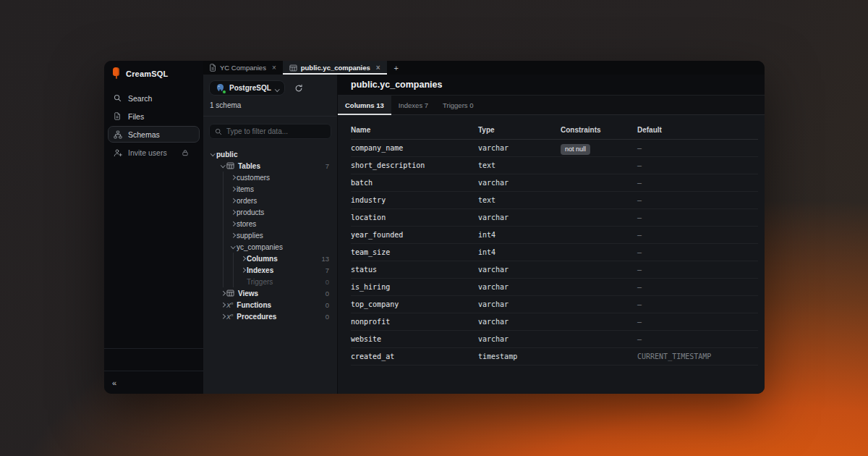 This screenshot has height=456, width=868. I want to click on schema-panel: PostgreSQL 1 schema, so click(271, 235).